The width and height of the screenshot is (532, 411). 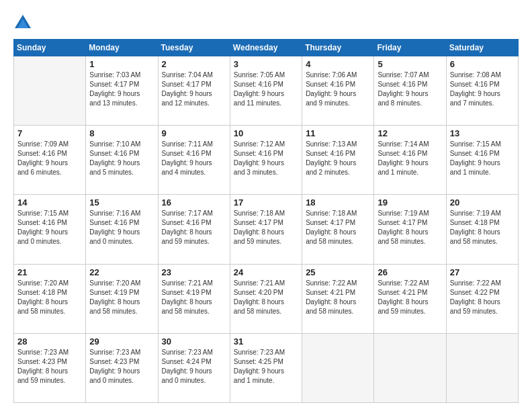 I want to click on logo-icon, so click(x=23, y=23).